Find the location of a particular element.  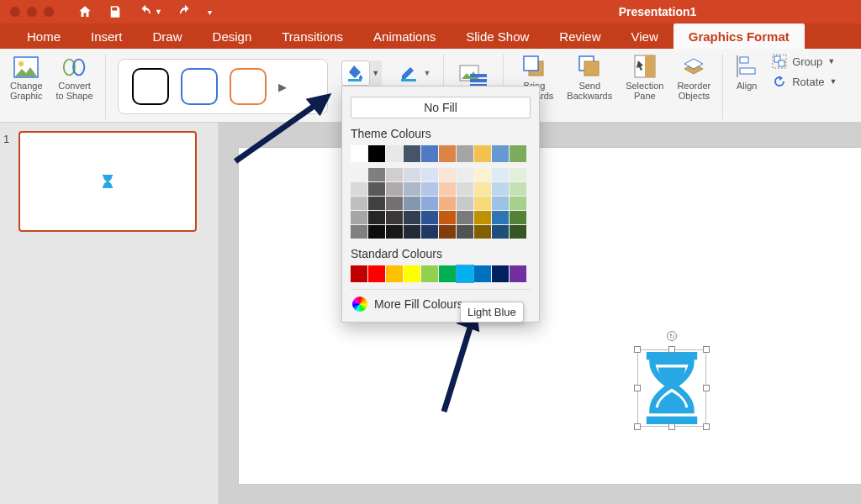

zoom-window-icon is located at coordinates (49, 12).